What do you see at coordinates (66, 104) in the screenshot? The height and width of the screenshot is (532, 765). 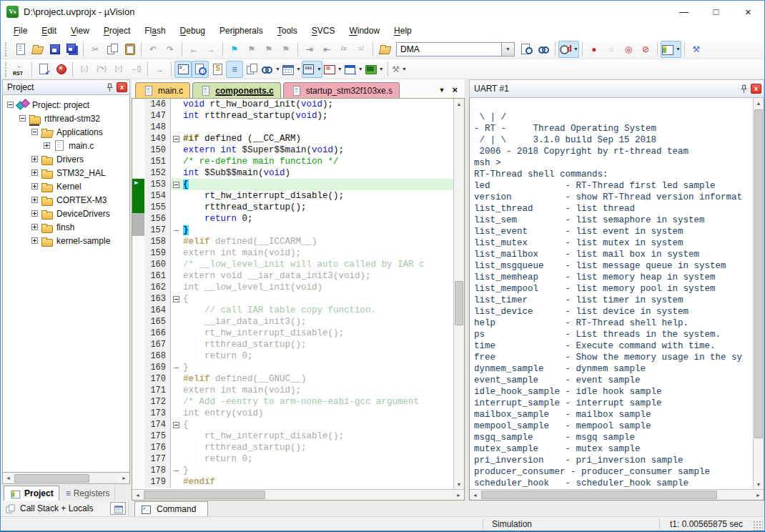 I see `tree-item-project-project: Project: project` at bounding box center [66, 104].